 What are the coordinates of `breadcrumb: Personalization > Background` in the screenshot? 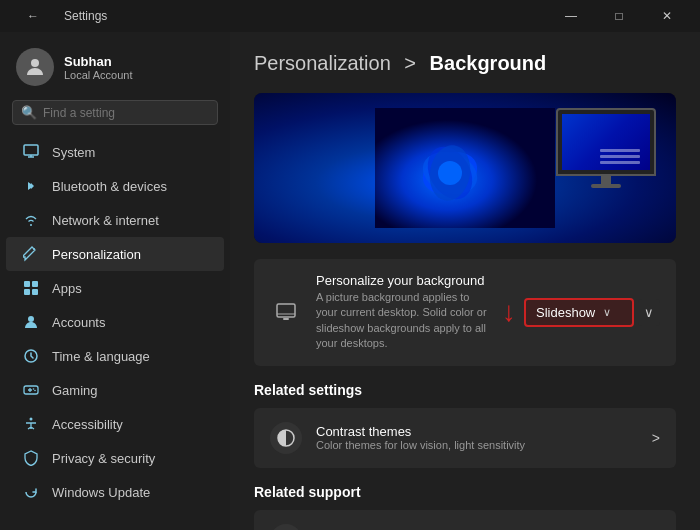 It's located at (465, 64).